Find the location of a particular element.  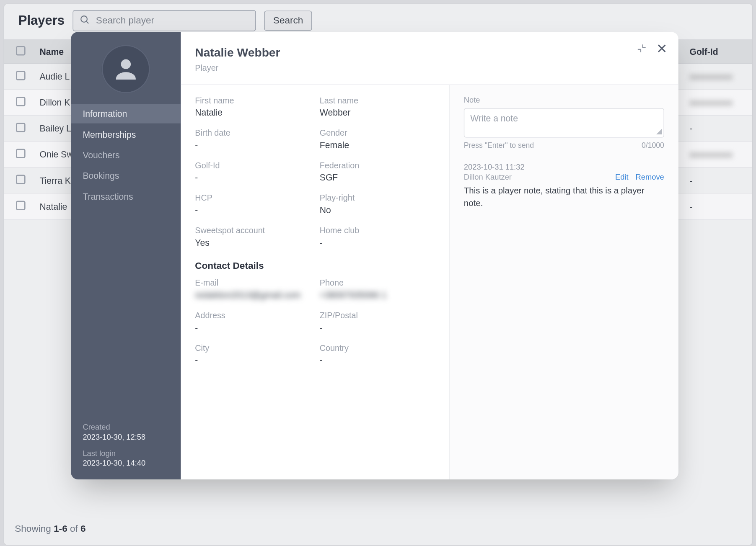

sidebar-item-bookings: Bookings is located at coordinates (126, 176).